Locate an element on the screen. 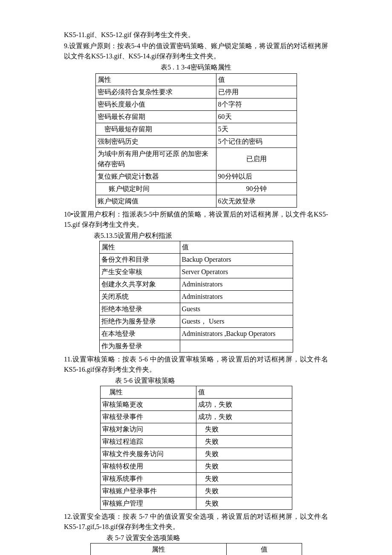  table-audit-policy: 属性 值 审核策略更改成功，失败 审核登录事件成功，失败 审核对象访问失败 审核… is located at coordinates (196, 448).